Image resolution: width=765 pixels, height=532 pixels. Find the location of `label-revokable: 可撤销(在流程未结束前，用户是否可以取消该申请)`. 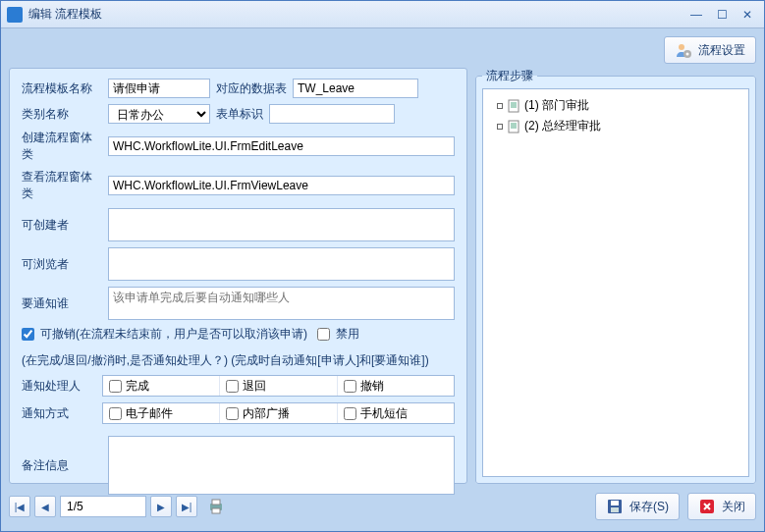

label-revokable: 可撤销(在流程未结束前，用户是否可以取消该申请) is located at coordinates (174, 334).